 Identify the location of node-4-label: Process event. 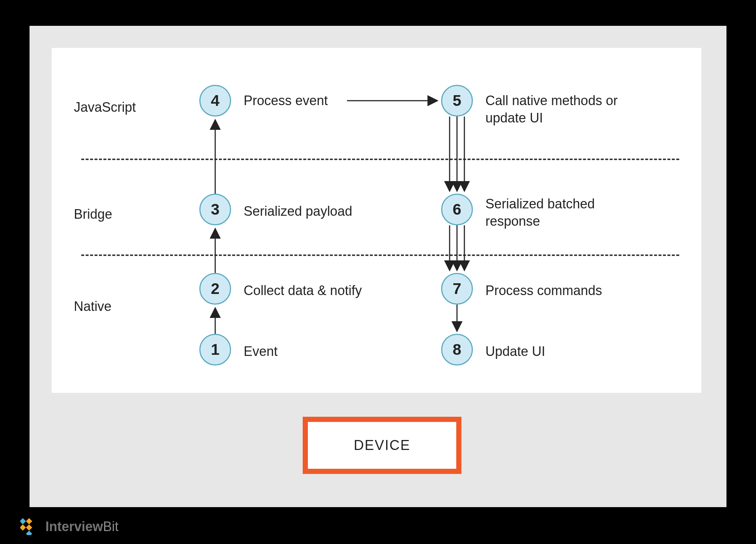
(286, 101).